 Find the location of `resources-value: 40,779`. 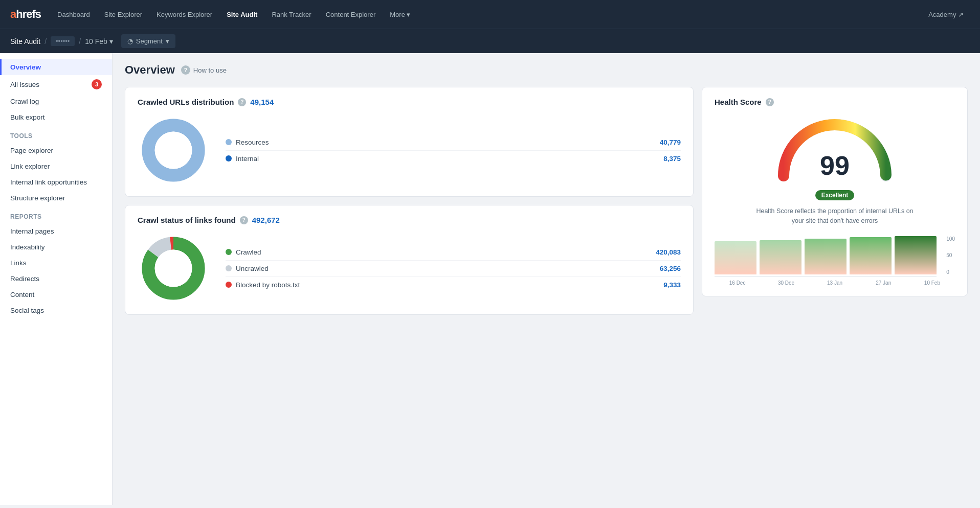

resources-value: 40,779 is located at coordinates (670, 142).